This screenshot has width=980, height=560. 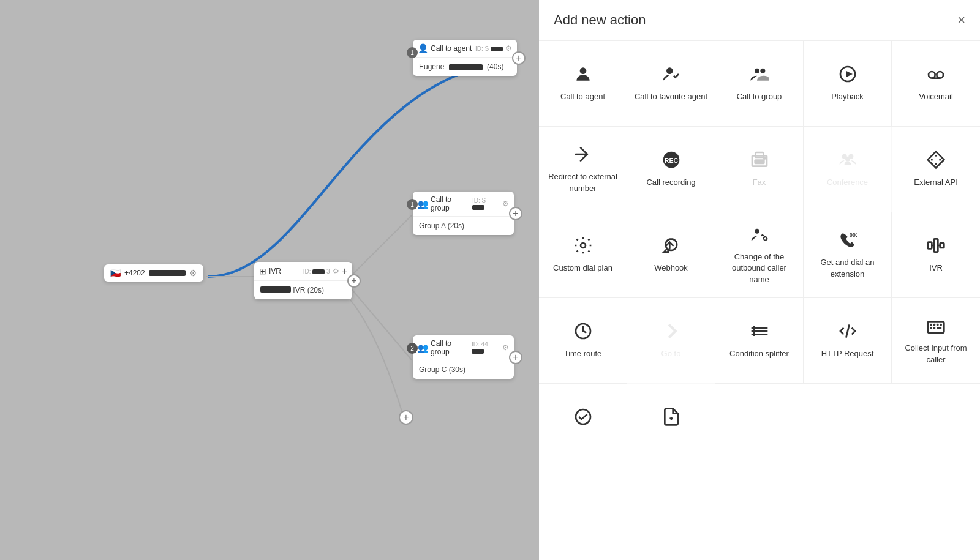 I want to click on call-group1-dot: 1, so click(x=412, y=204).